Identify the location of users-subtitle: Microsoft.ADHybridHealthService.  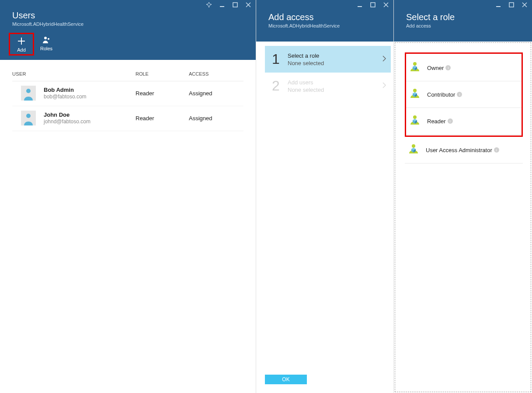
(134, 24).